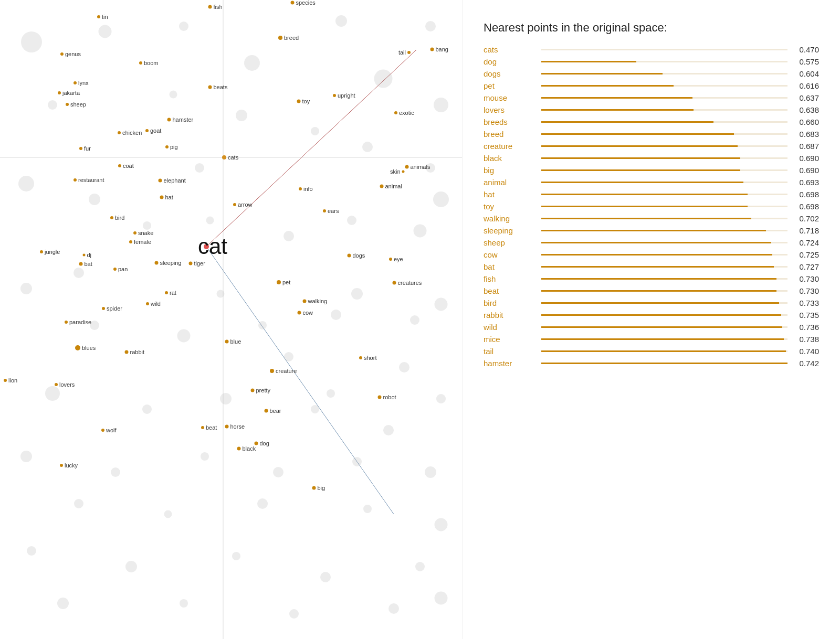 The height and width of the screenshot is (639, 840). What do you see at coordinates (510, 183) in the screenshot?
I see `nearest-label: animal` at bounding box center [510, 183].